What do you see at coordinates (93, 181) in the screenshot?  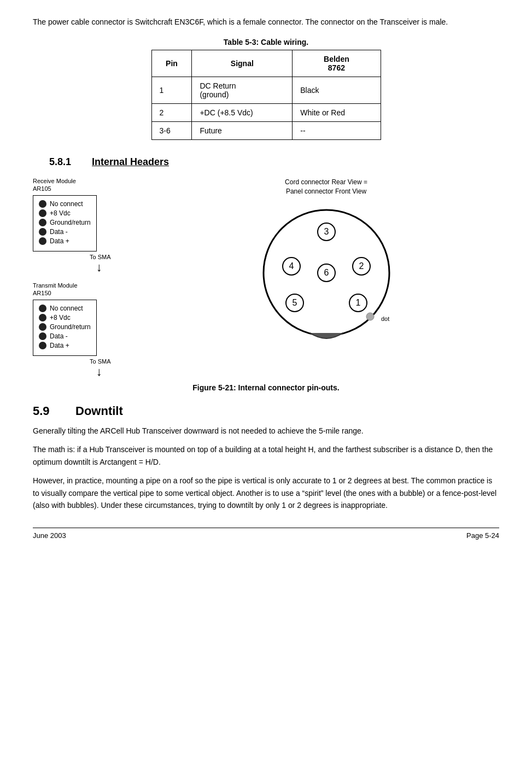 I see `receive-module-label: Receive Module` at bounding box center [93, 181].